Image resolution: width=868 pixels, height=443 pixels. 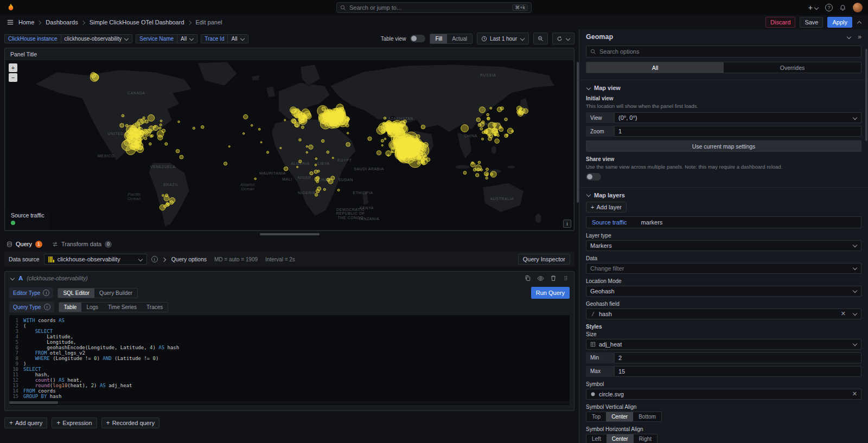 What do you see at coordinates (620, 439) in the screenshot?
I see `halign-center: Center` at bounding box center [620, 439].